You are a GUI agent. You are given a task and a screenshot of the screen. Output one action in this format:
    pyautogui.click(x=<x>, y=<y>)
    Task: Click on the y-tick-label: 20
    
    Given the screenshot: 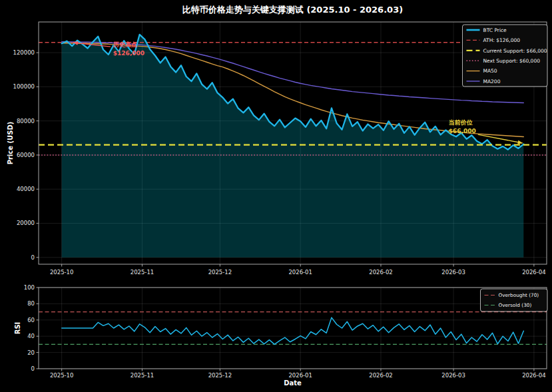 What is the action you would take?
    pyautogui.click(x=31, y=353)
    